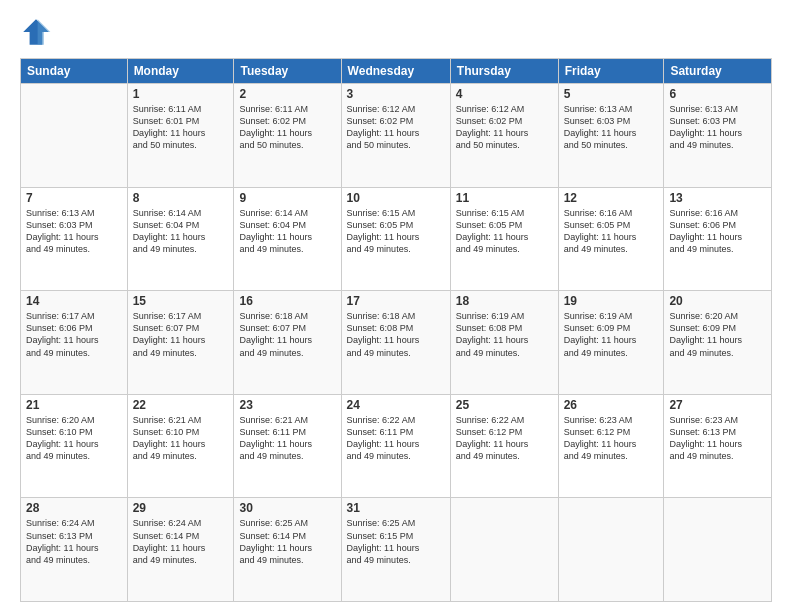 This screenshot has width=792, height=612. I want to click on calendar-cell: 10Sunrise: 6:15 AMSunset: 6:05 PMDayligh…, so click(396, 239).